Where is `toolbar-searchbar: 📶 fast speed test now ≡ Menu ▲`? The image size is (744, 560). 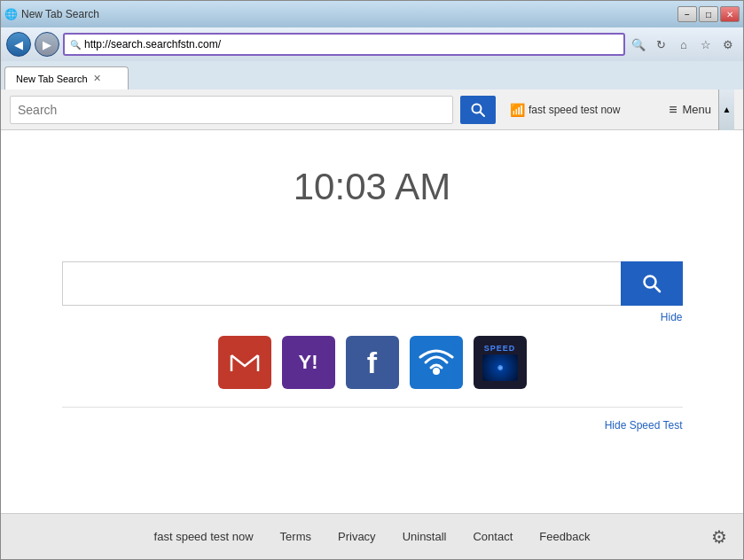 toolbar-searchbar: 📶 fast speed test now ≡ Menu ▲ is located at coordinates (372, 110).